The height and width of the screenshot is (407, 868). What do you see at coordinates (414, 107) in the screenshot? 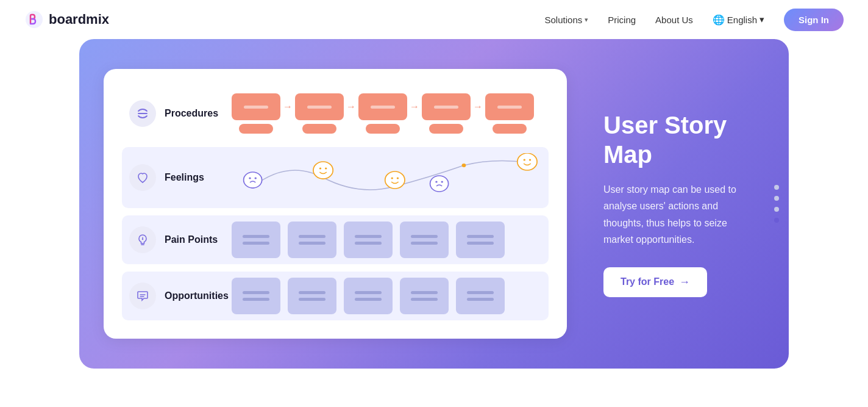
I see `arrow-3: →` at bounding box center [414, 107].